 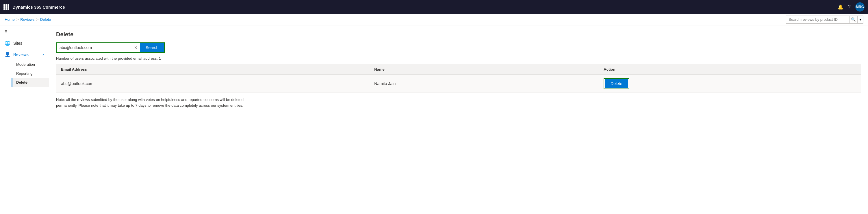 I want to click on note-text: Note: all the reviews submitted by the u…, so click(x=157, y=102).